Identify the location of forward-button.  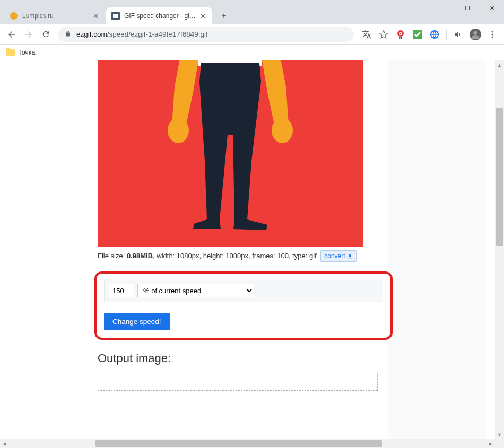
(29, 34).